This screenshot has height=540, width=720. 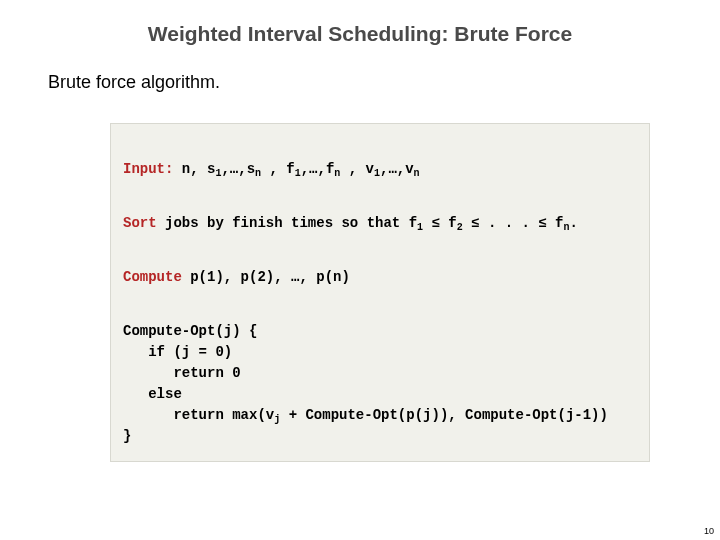 I want to click on code-text: return max(v, so click(x=198, y=415).